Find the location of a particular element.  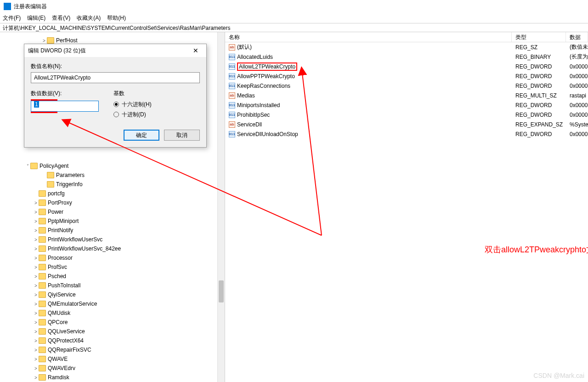

tree-item-label: QWAVE is located at coordinates (58, 359).